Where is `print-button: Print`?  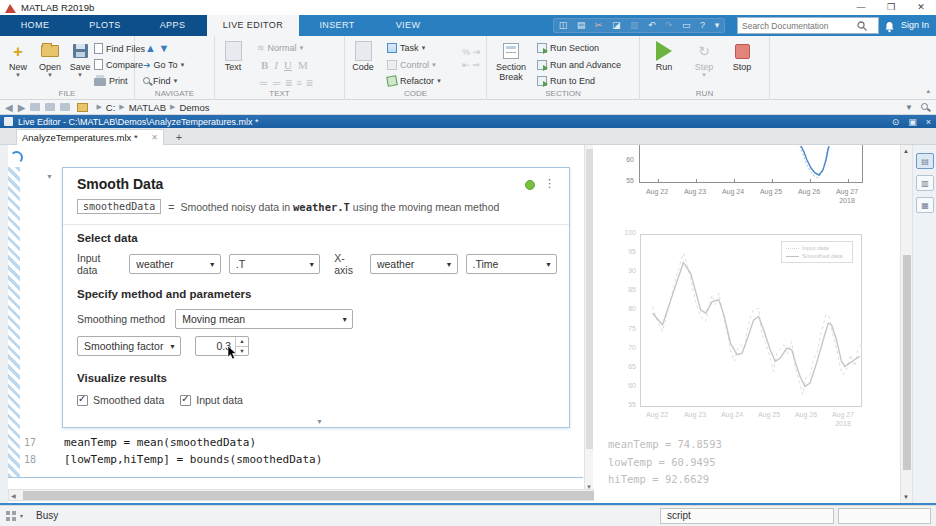 print-button: Print is located at coordinates (111, 80).